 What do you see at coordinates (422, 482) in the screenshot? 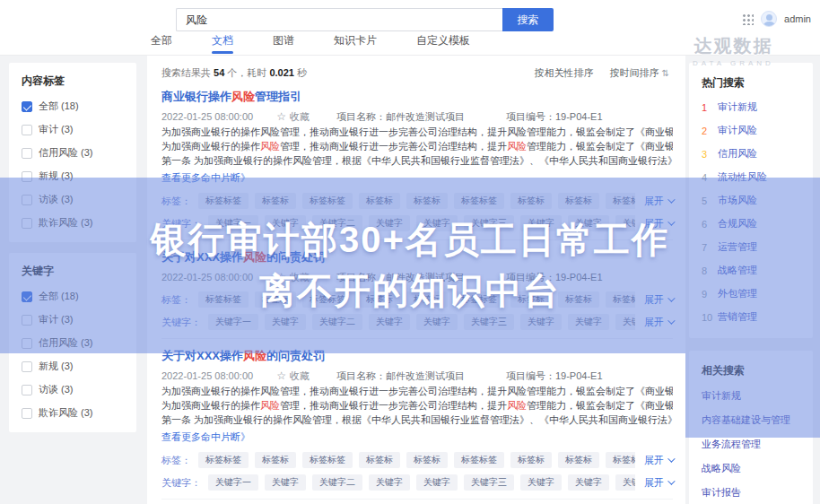
I see `keyword-chip-list: 关键字一关键字关键字二关键字关键字关键字三关键字关键字关键字三关键字关键字关键字…` at bounding box center [422, 482].